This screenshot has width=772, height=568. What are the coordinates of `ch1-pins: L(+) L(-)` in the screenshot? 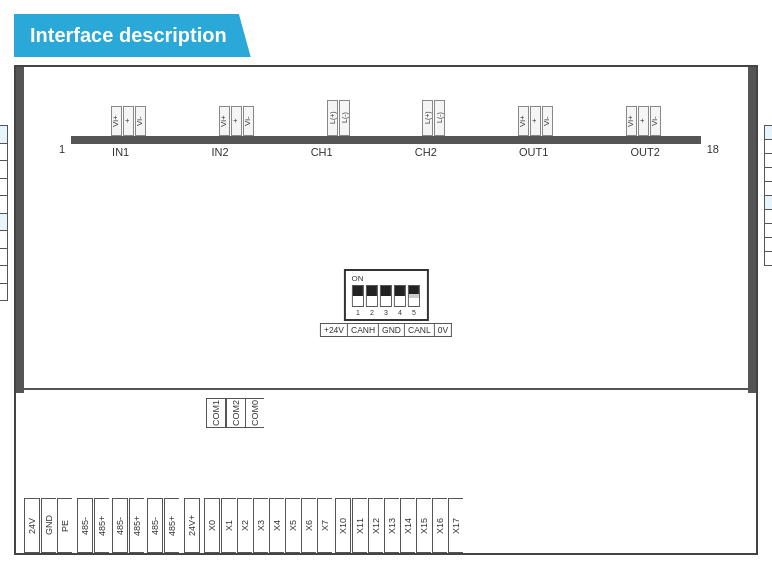 It's located at (338, 118).